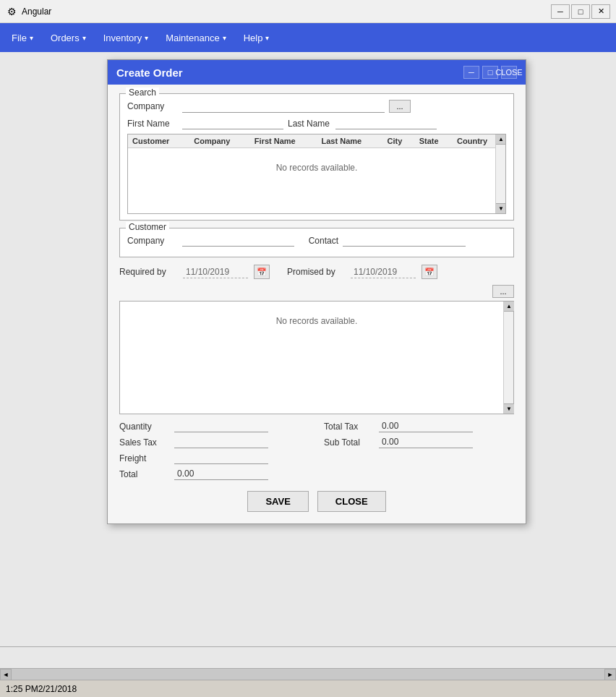  What do you see at coordinates (126, 38) in the screenshot?
I see `menu-item-inventory: Inventory ▾` at bounding box center [126, 38].